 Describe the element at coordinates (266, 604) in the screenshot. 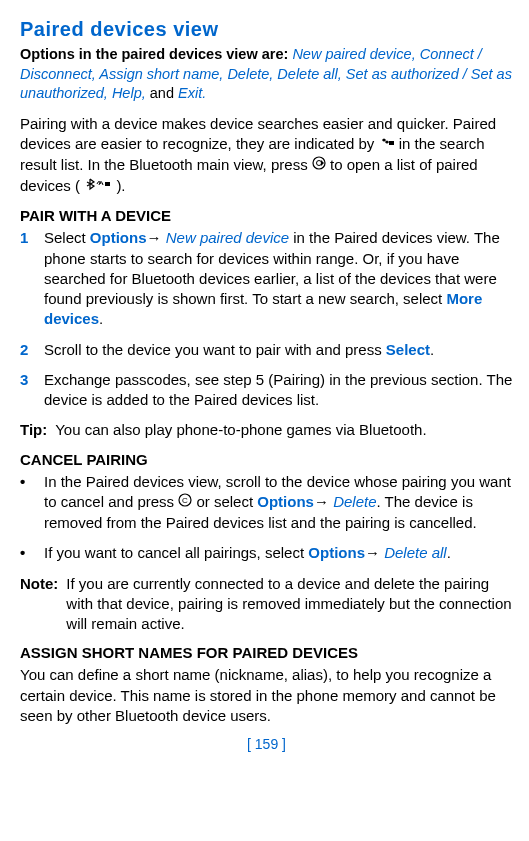

I see `note-row: Note: If you are currently connected to …` at that location.